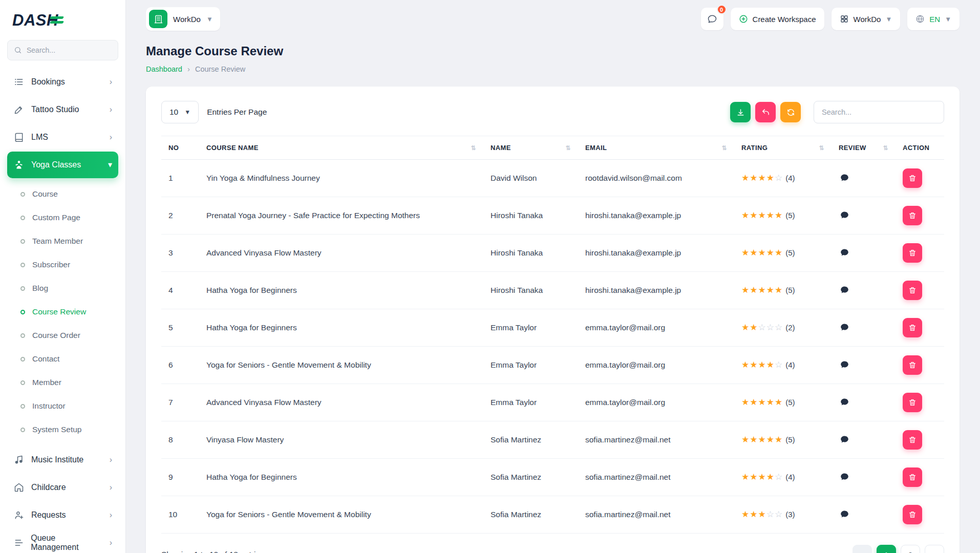 The image size is (980, 553). I want to click on cell-course-name: Hatha Yoga for Beginners, so click(341, 328).